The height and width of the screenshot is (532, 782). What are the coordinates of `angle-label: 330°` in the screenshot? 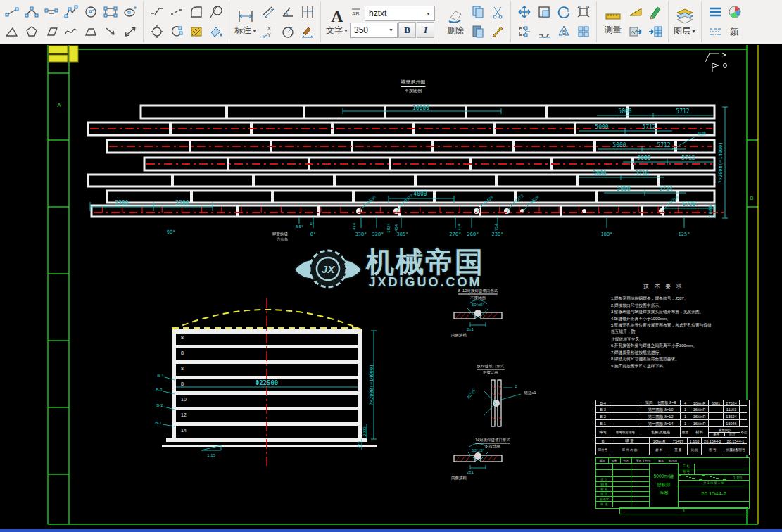 It's located at (362, 234).